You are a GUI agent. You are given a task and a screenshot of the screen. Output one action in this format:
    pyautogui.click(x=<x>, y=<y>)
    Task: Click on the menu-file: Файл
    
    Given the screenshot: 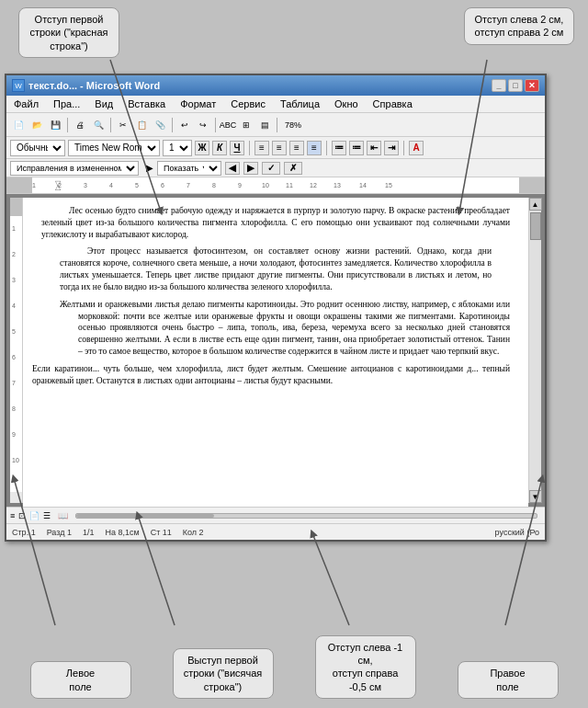 What is the action you would take?
    pyautogui.click(x=26, y=104)
    